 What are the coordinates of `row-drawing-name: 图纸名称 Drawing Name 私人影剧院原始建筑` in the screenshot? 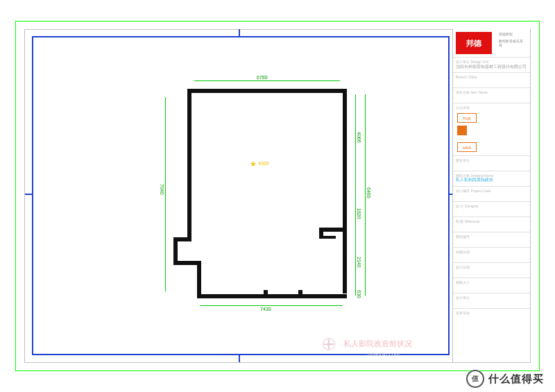 It's located at (491, 178).